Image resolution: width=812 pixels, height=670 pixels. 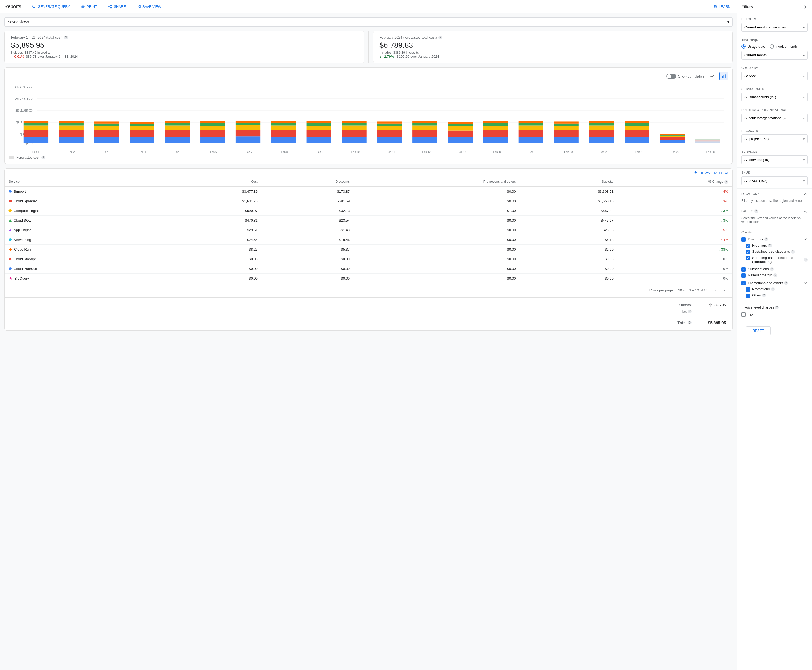 I want to click on pagination: Rows per page: 10 ▾ 1 – 10 of 14 ‹ ›, so click(x=369, y=290).